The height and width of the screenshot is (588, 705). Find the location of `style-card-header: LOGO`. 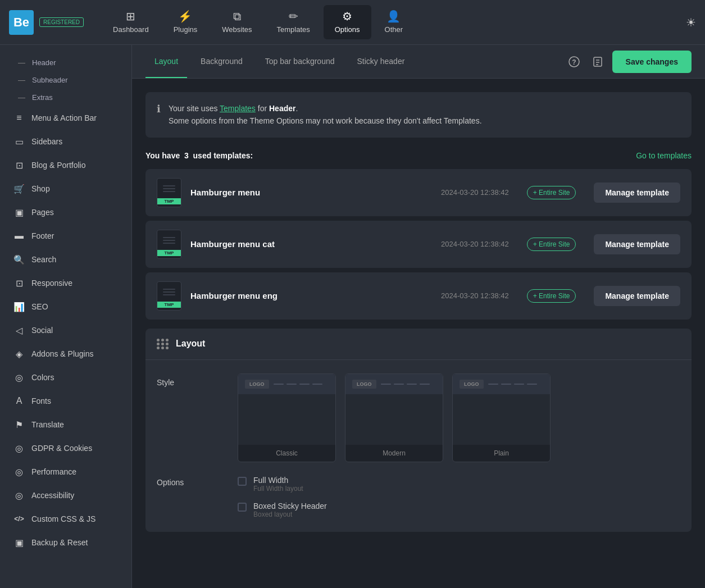

style-card-header: LOGO is located at coordinates (286, 384).